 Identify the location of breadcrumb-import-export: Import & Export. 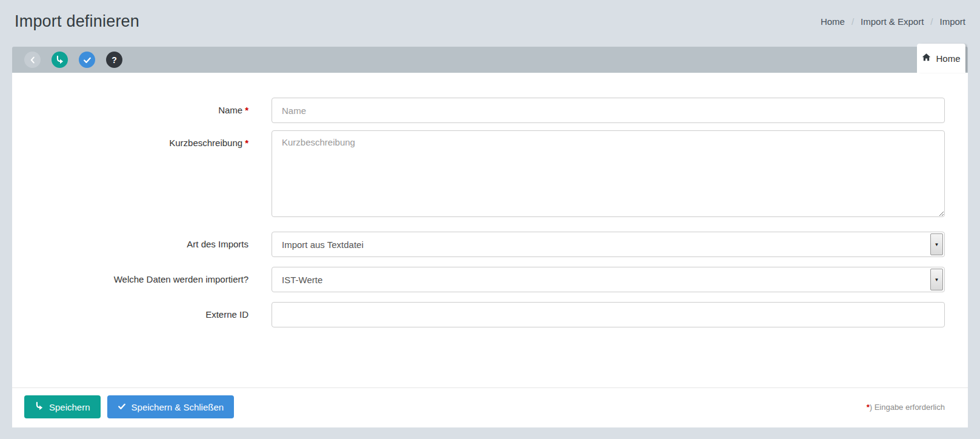
(892, 22).